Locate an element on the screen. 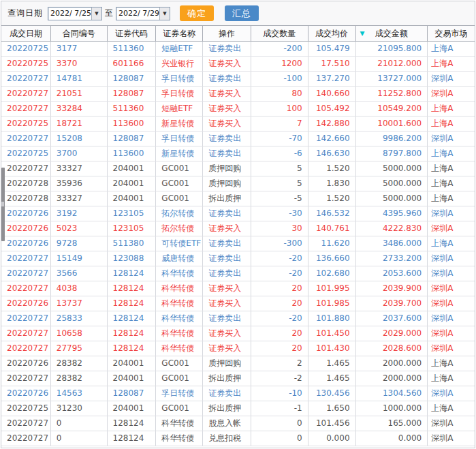 The image size is (476, 449). table-row: 2022072835936204001GC001质押回购51.8305000.0… is located at coordinates (238, 184).